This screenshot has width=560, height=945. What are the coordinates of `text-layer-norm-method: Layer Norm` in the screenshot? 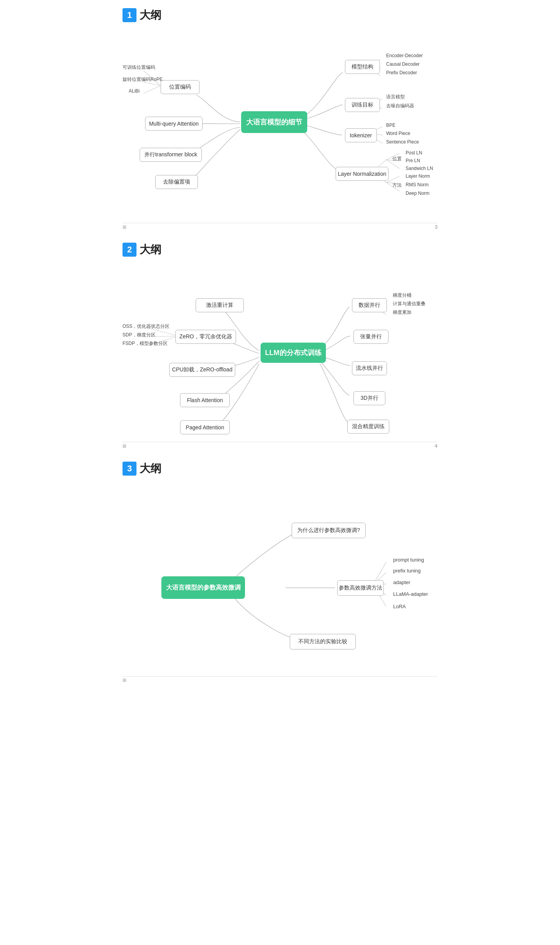 It's located at (418, 176).